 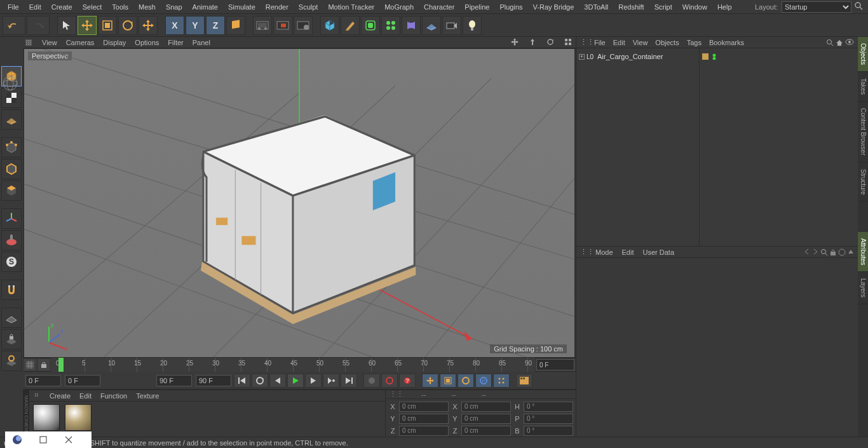 I want to click on pos-x-input: 0 cm, so click(x=424, y=407).